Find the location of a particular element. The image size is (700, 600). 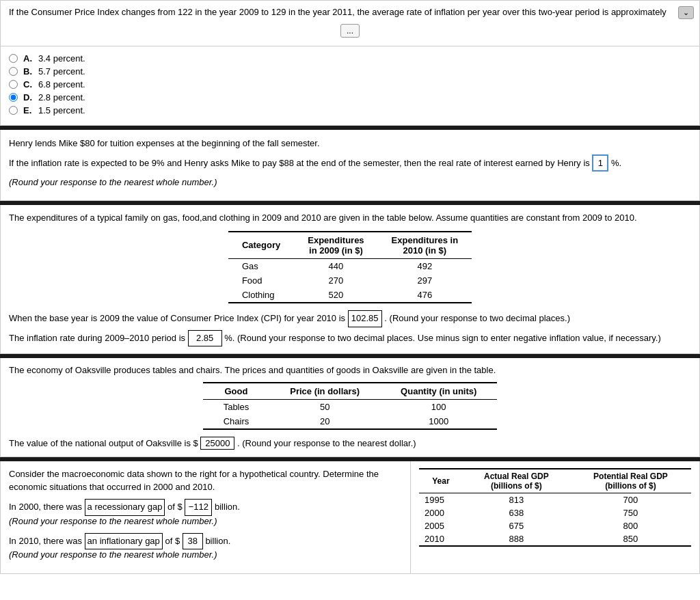

cpi-answer-prefix: When the base year is 2009 the value of … is located at coordinates (178, 318).